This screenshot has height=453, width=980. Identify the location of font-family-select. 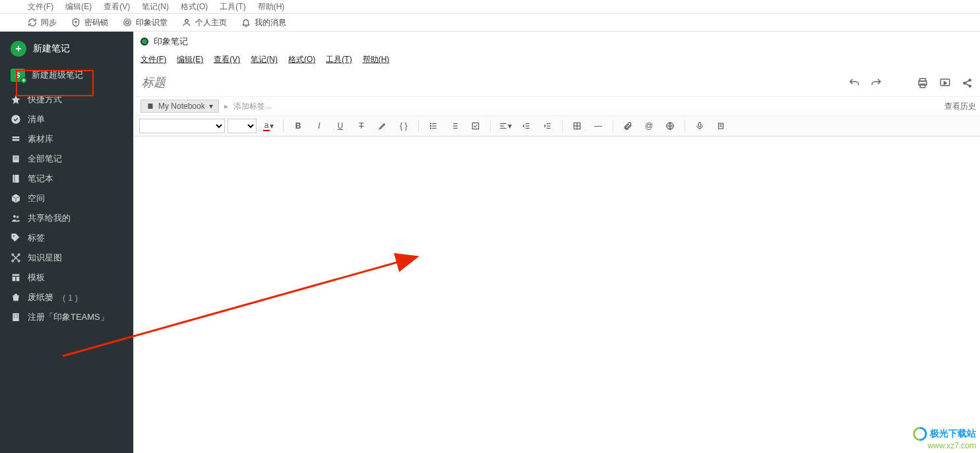
(182, 126).